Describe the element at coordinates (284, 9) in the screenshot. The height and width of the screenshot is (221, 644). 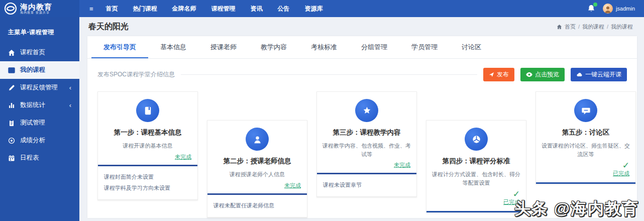
I see `nav-item-announcements: 公告` at that location.